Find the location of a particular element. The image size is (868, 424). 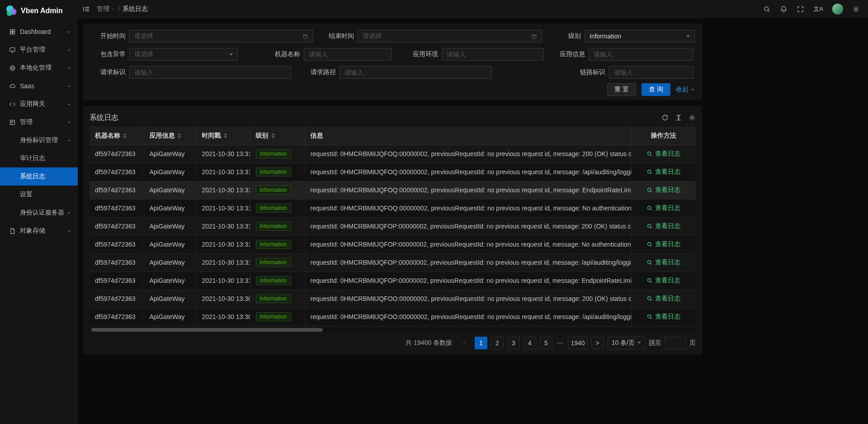

trace-id-input is located at coordinates (651, 72).